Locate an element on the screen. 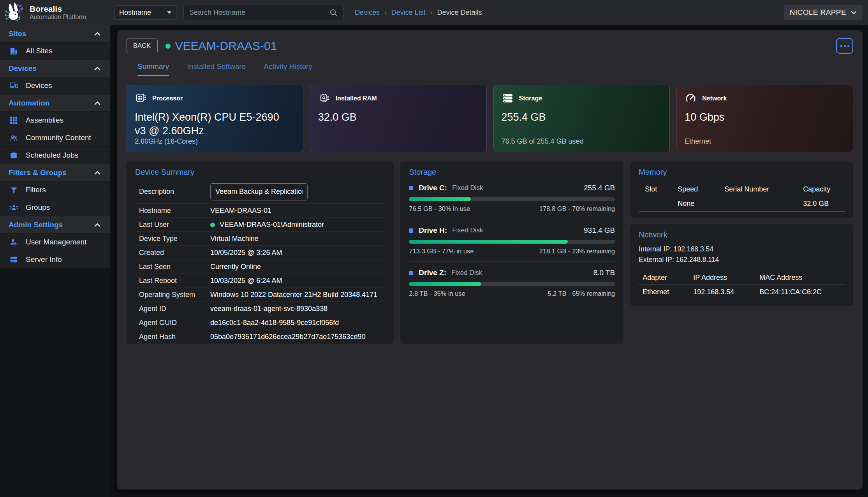 The width and height of the screenshot is (868, 497). summary-row-agent-hash: Agent Hash 05ba0e7935171d626ecea29b27d7a… is located at coordinates (260, 337).